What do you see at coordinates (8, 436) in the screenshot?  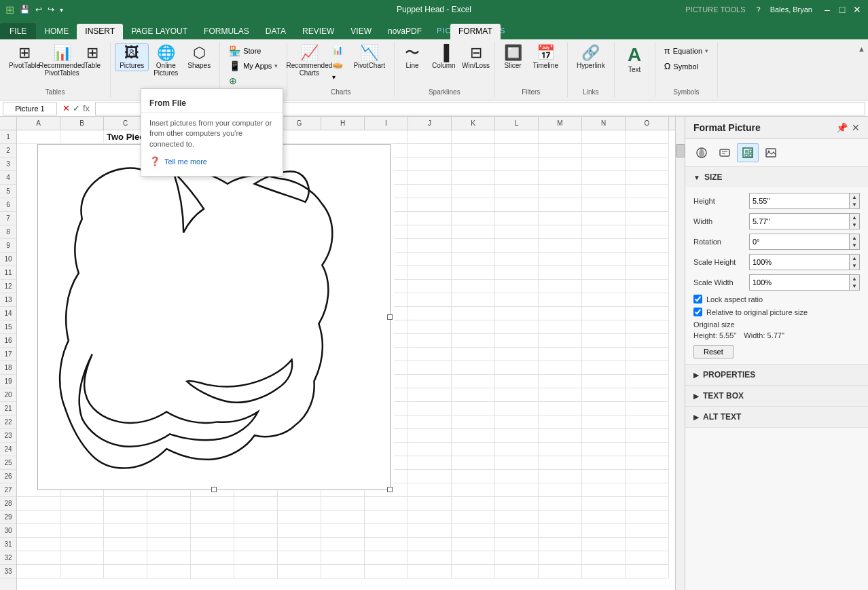 I see `row-23: 23` at bounding box center [8, 436].